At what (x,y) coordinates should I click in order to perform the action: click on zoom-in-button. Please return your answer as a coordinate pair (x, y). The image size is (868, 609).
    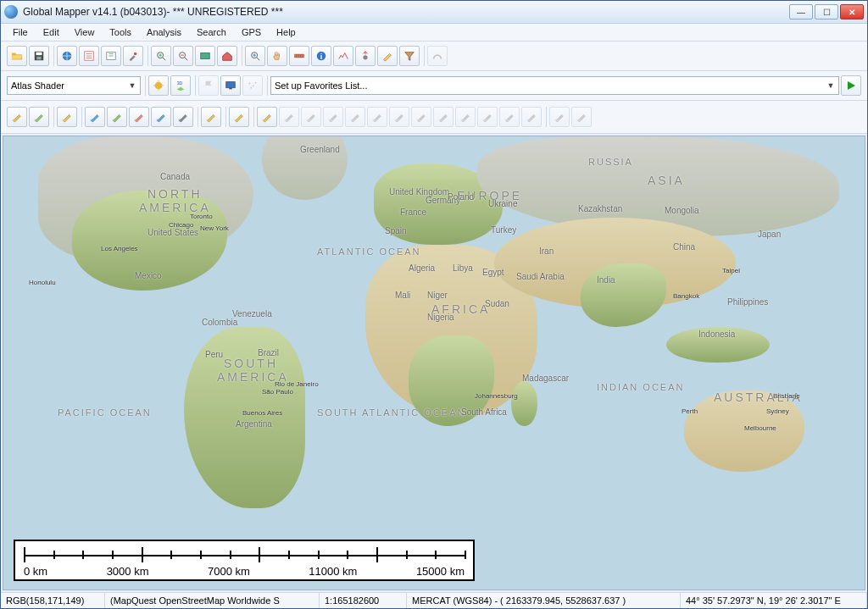
    Looking at the image, I should click on (161, 56).